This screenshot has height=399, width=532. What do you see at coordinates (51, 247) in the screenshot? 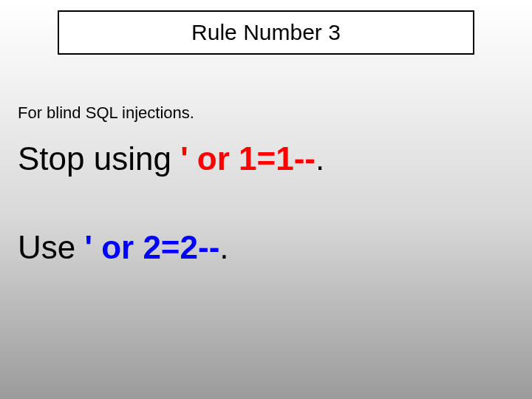
I see `line2-prefix: Use` at bounding box center [51, 247].